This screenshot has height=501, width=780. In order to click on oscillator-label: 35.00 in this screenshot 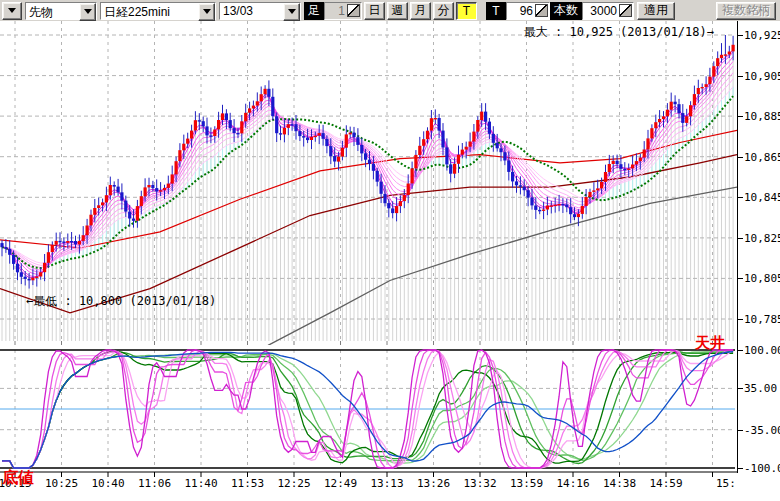, I will do `click(760, 388)`.